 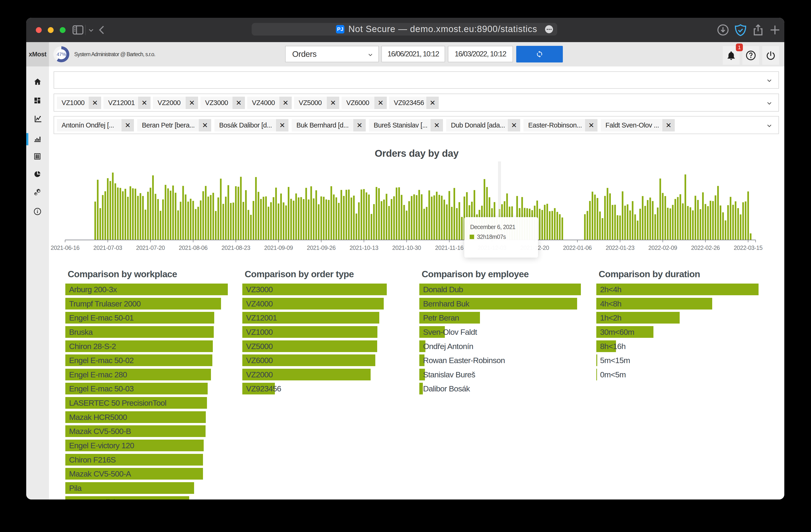 What do you see at coordinates (321, 248) in the screenshot?
I see `svg-text: 2021-09-26` at bounding box center [321, 248].